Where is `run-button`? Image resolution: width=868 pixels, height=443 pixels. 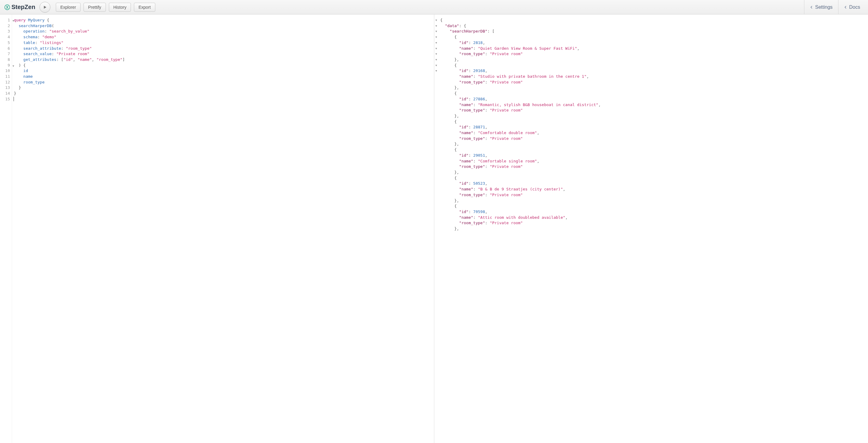
run-button is located at coordinates (45, 7).